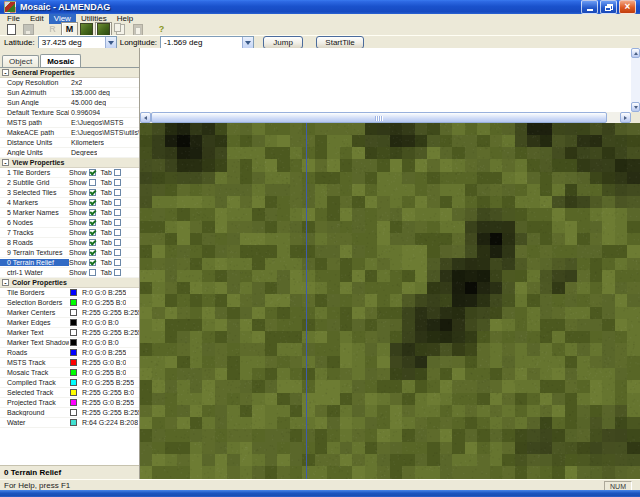 This screenshot has width=640, height=497. What do you see at coordinates (70, 83) in the screenshot?
I see `property-row-copy-resolution: Copy Resolution2x2` at bounding box center [70, 83].